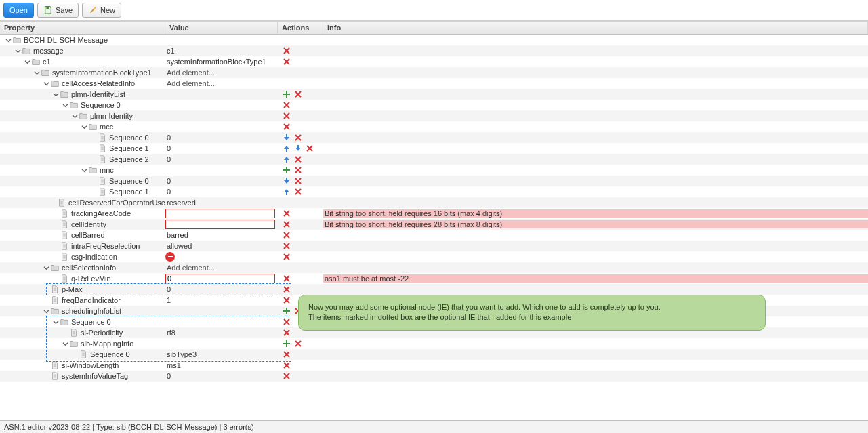 The width and height of the screenshot is (868, 433). Describe the element at coordinates (434, 40) in the screenshot. I see `tree-row: BCCH-DL-SCH-Message` at that location.